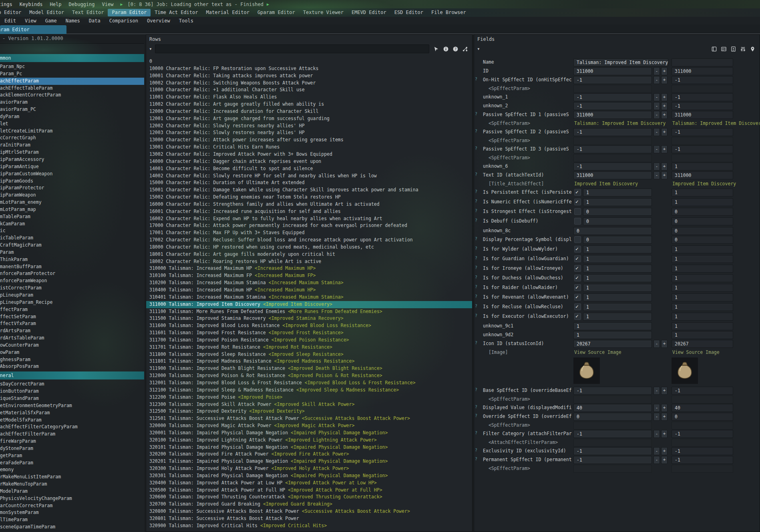  Describe the element at coordinates (292, 49) in the screenshot. I see `row-search-input` at that location.